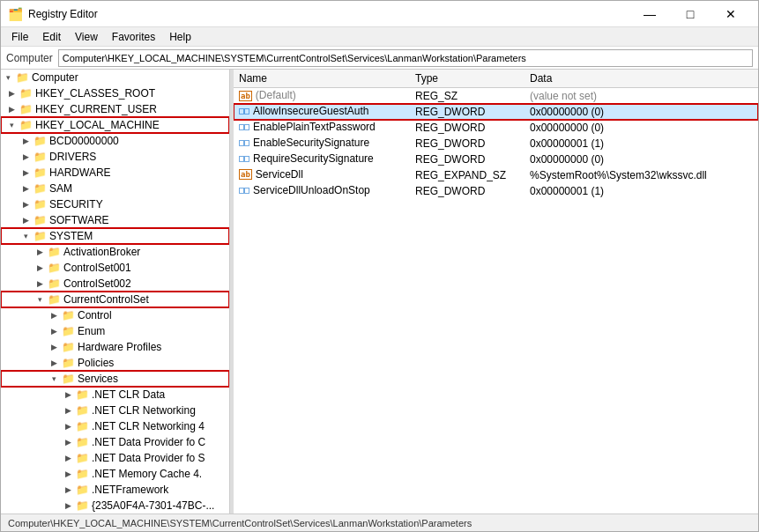 The width and height of the screenshot is (759, 532). I want to click on registry-name-text: RequireSecuritySignature, so click(314, 159).